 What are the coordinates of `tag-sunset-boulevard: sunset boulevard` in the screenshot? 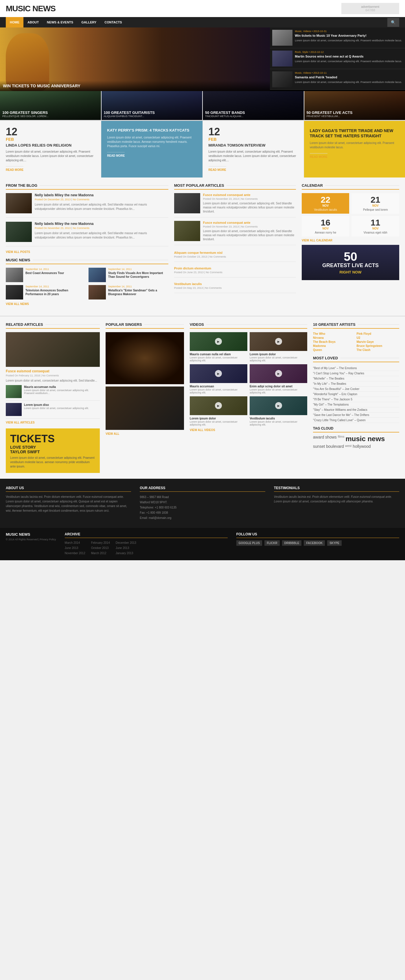 It's located at (328, 446).